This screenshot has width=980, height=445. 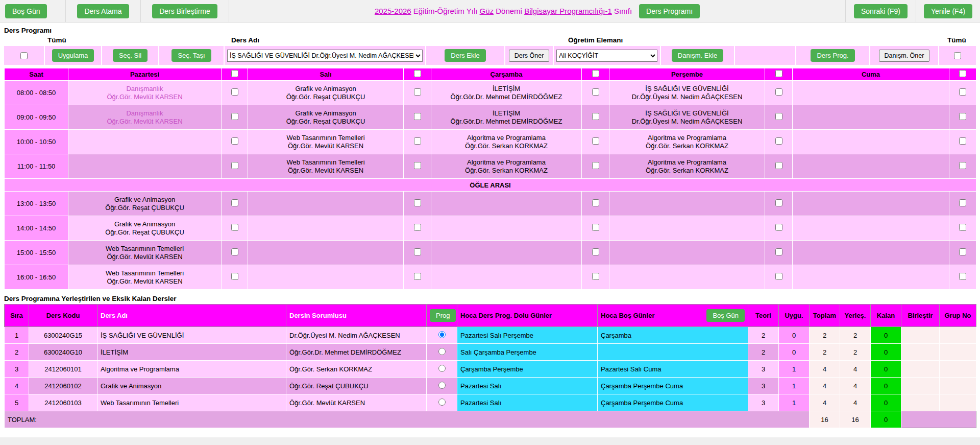 I want to click on ders-oner-button: Ders Öner, so click(x=529, y=56).